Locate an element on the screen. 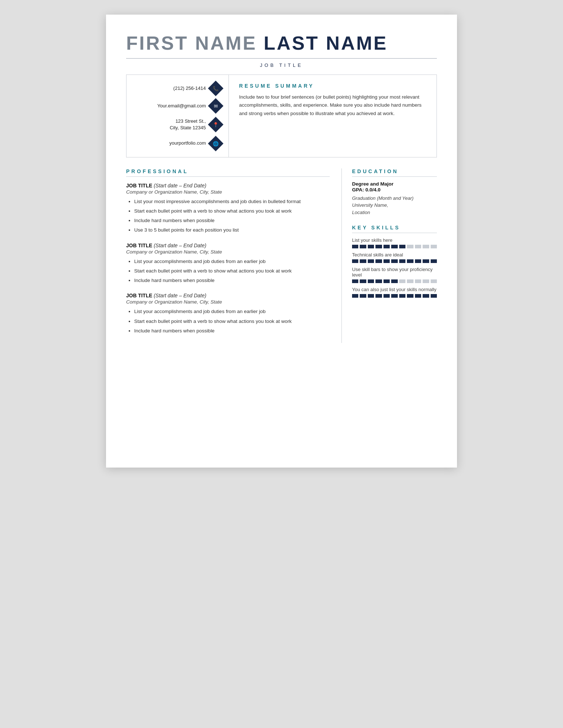 The height and width of the screenshot is (728, 563). last-name: LAST NAME is located at coordinates (325, 43).